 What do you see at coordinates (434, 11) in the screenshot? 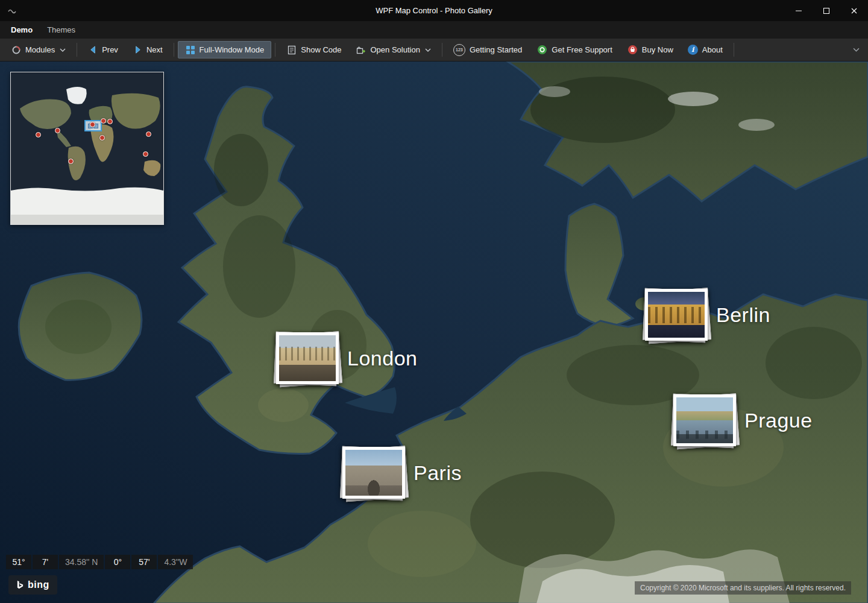
I see `window-title: WPF Map Control - Photo Gallery` at bounding box center [434, 11].